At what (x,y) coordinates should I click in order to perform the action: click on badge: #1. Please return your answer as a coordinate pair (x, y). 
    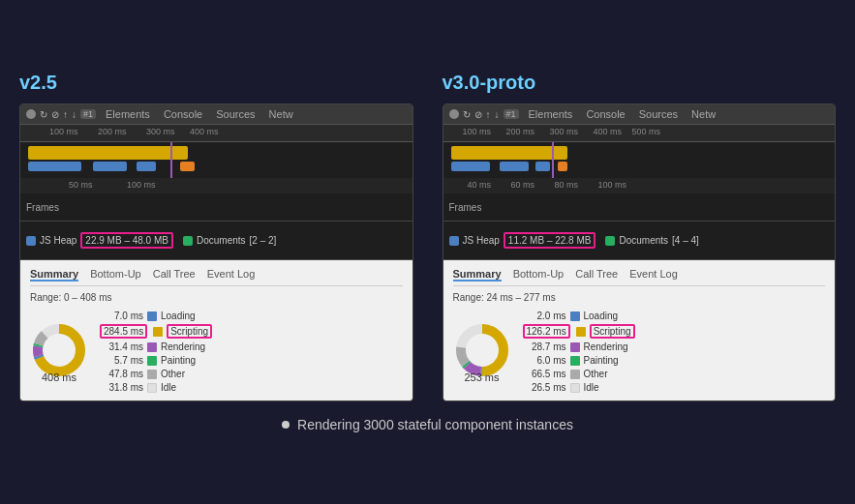
    Looking at the image, I should click on (88, 114).